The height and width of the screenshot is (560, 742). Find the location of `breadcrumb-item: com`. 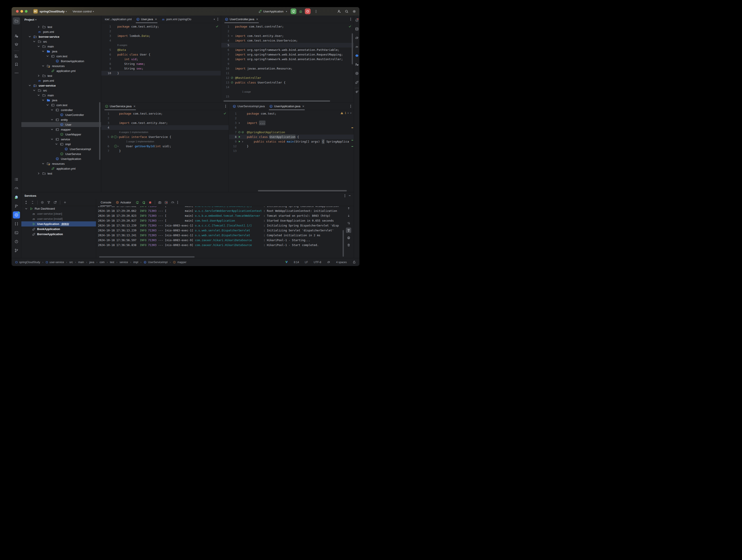

breadcrumb-item: com is located at coordinates (102, 262).